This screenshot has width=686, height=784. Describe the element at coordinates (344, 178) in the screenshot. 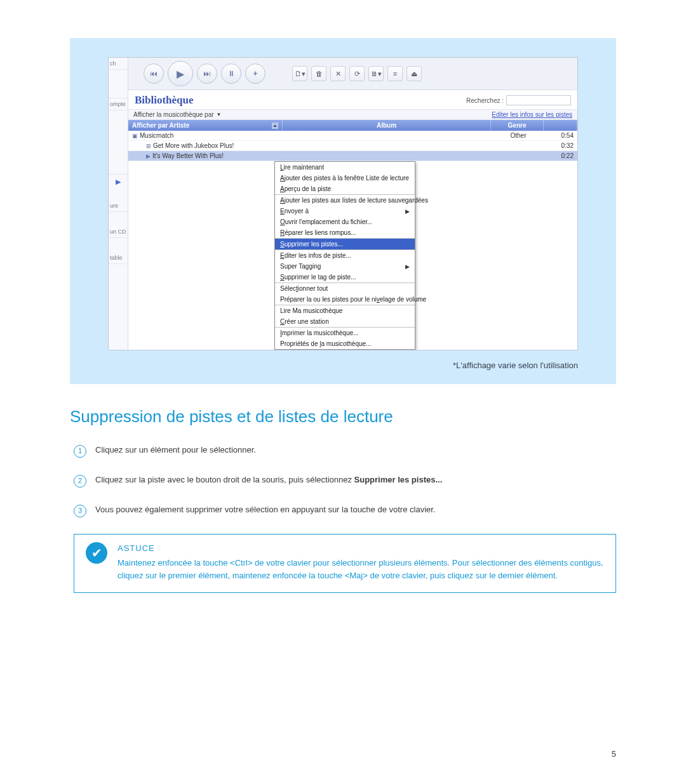

I see `context-menu-label: Ajouter des pistes à la fenêtre Liste de…` at that location.